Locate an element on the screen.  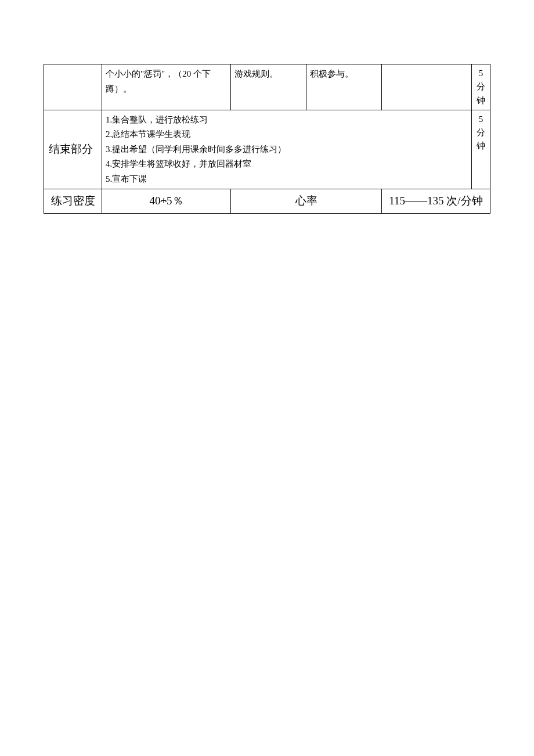
table-row: 结束部分 1.集合整队，进行放松练习 2.总结本节课学生表现 3.提出希望（同学… is located at coordinates (267, 150).